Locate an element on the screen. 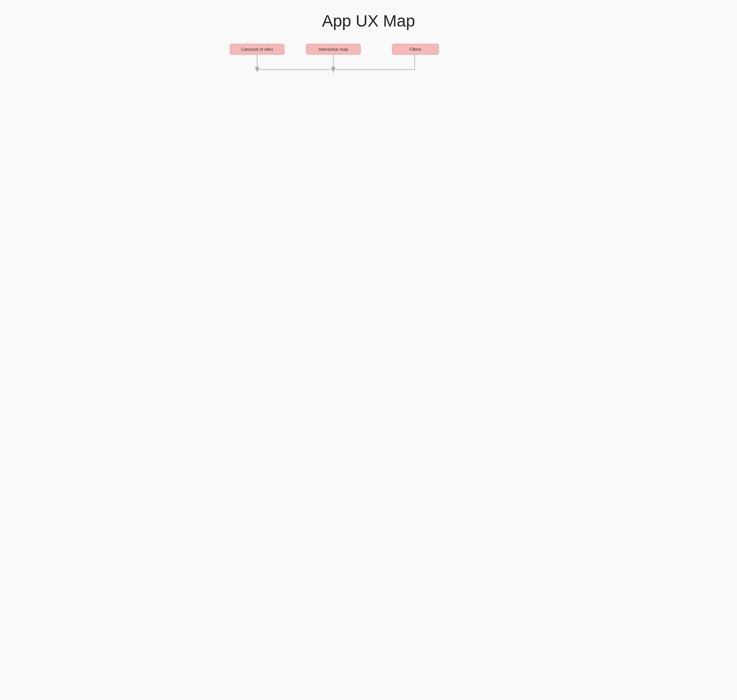 This screenshot has height=700, width=737. connectors is located at coordinates (368, 37).